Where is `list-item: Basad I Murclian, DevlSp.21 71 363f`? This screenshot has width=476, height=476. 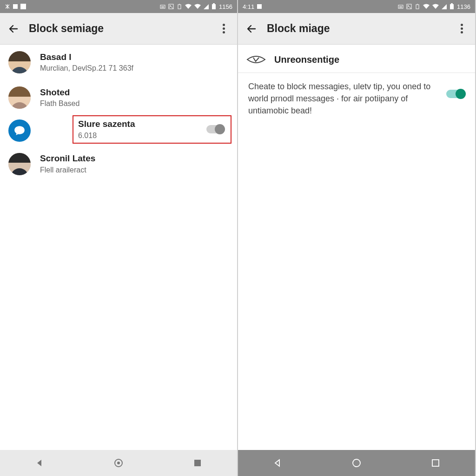 list-item: Basad I Murclian, DevlSp.21 71 363f is located at coordinates (119, 62).